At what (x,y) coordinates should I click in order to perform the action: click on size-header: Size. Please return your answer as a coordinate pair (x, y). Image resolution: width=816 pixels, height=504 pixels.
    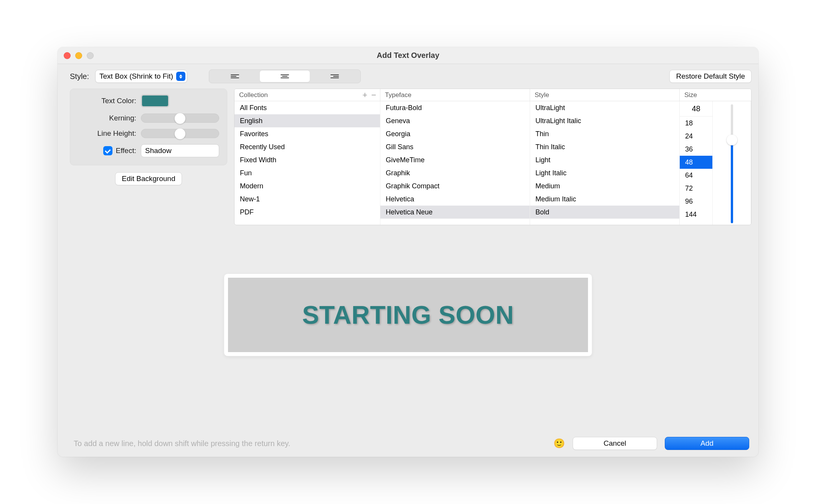
    Looking at the image, I should click on (715, 95).